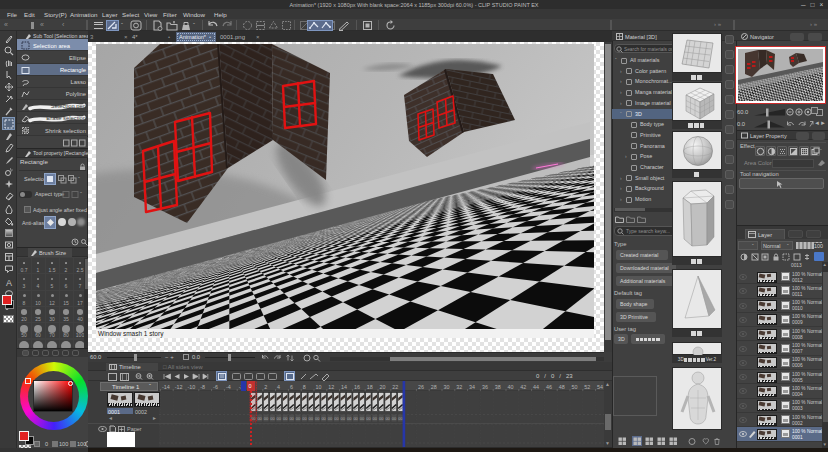 The image size is (828, 452). Describe the element at coordinates (344, 387) in the screenshot. I see `svg-text: 14` at that location.